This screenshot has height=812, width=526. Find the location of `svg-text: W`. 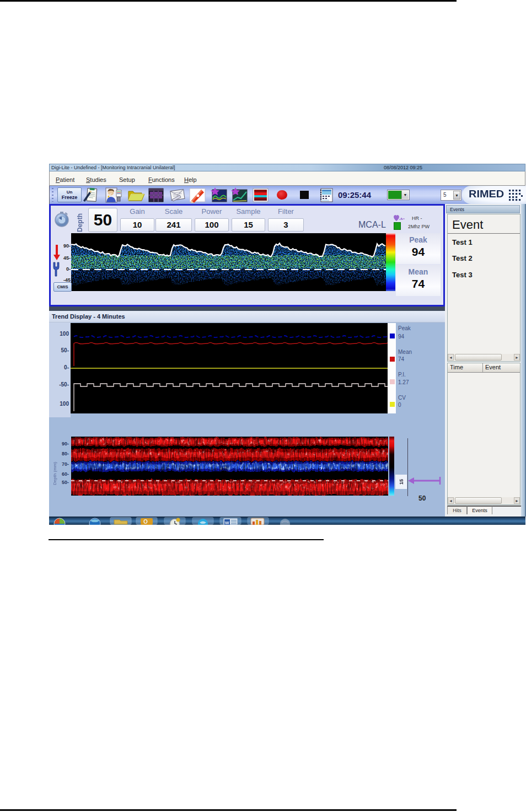

svg-text: W is located at coordinates (227, 523).